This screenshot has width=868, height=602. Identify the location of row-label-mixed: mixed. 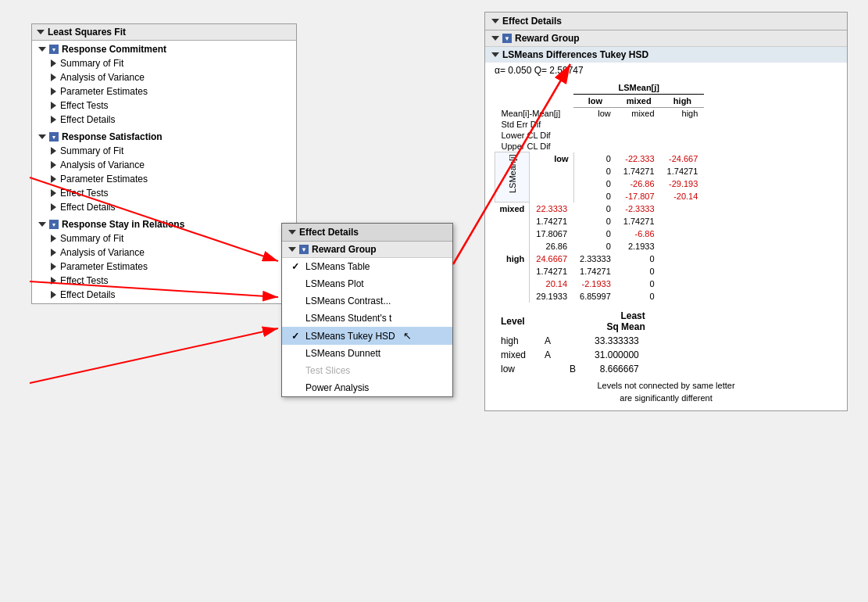
(513, 228).